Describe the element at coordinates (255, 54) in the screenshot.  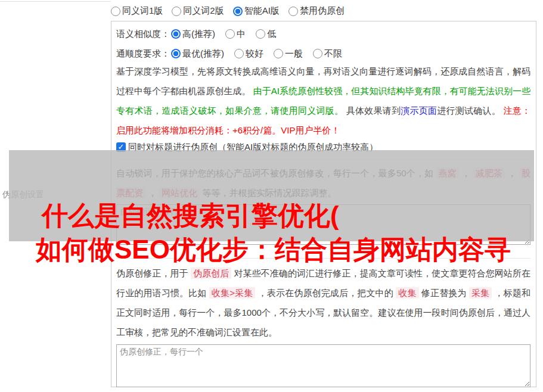
I see `radio-label: 较好` at that location.